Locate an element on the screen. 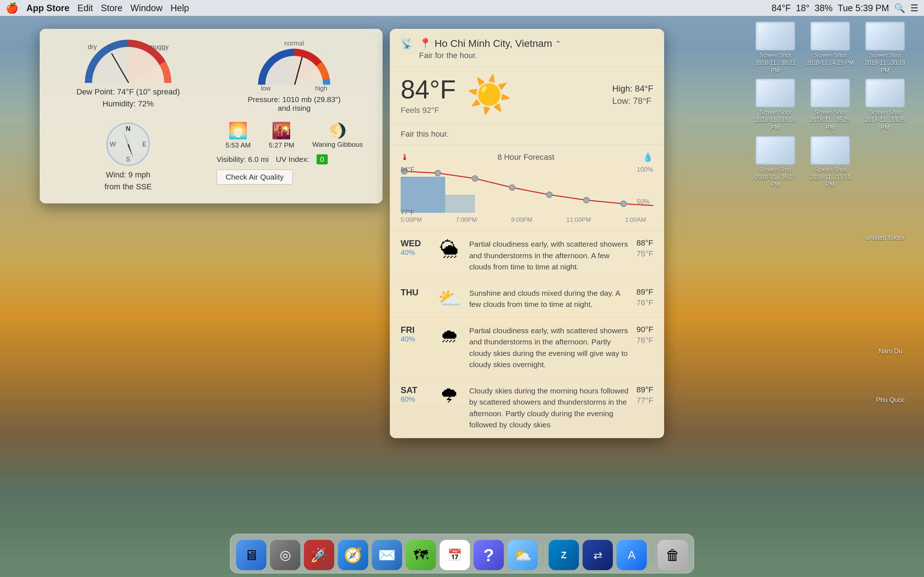 Image resolution: width=924 pixels, height=577 pixels. screenshot-6: Screen Shot2018-11...33.35 PM is located at coordinates (885, 105).